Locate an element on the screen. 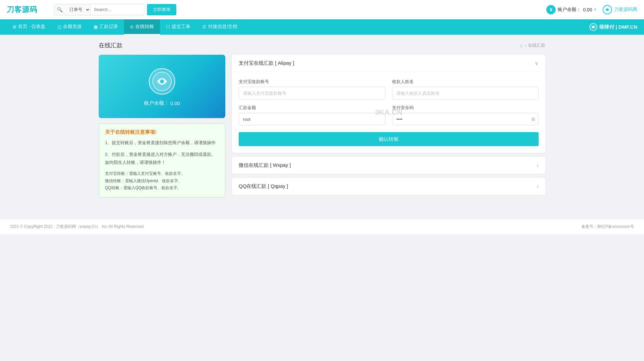 The image size is (644, 361). search-button: 立即查询 is located at coordinates (162, 10).